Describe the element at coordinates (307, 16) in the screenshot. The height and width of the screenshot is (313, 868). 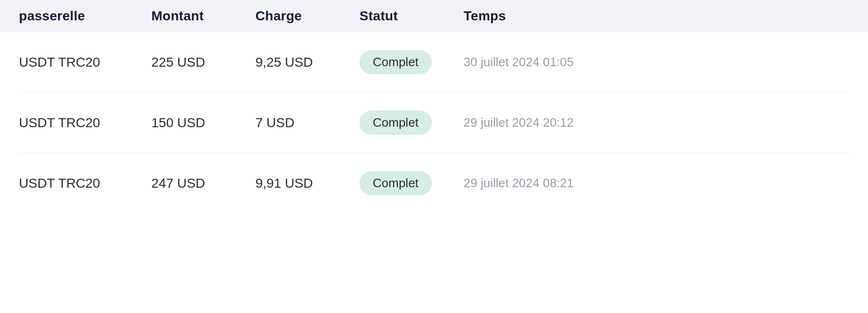
I see `header-charge: Charge` at that location.